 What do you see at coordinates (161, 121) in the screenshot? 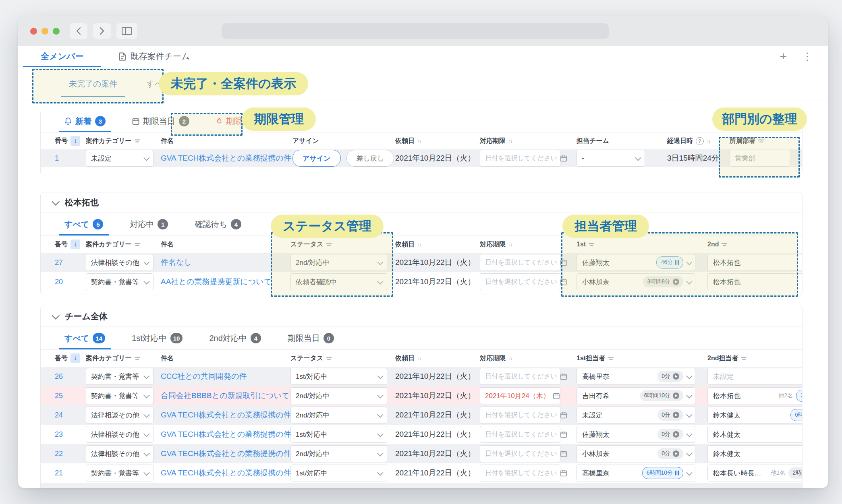
I see `tab-due-today: 期限当日 2` at bounding box center [161, 121].